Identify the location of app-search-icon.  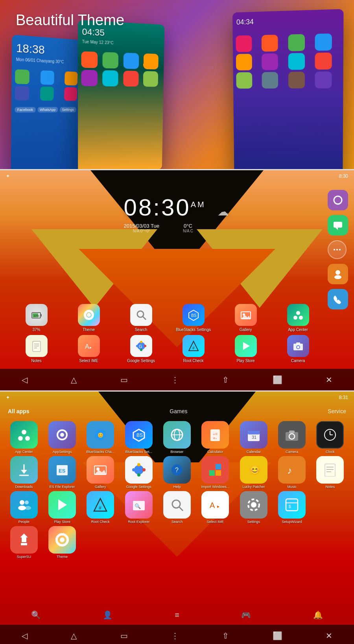
(141, 315).